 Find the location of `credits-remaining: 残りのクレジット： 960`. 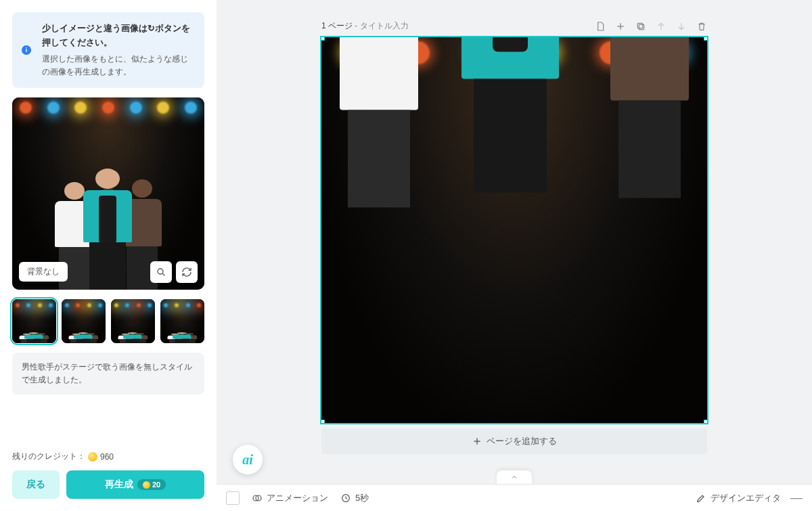

credits-remaining: 残りのクレジット： 960 is located at coordinates (108, 456).